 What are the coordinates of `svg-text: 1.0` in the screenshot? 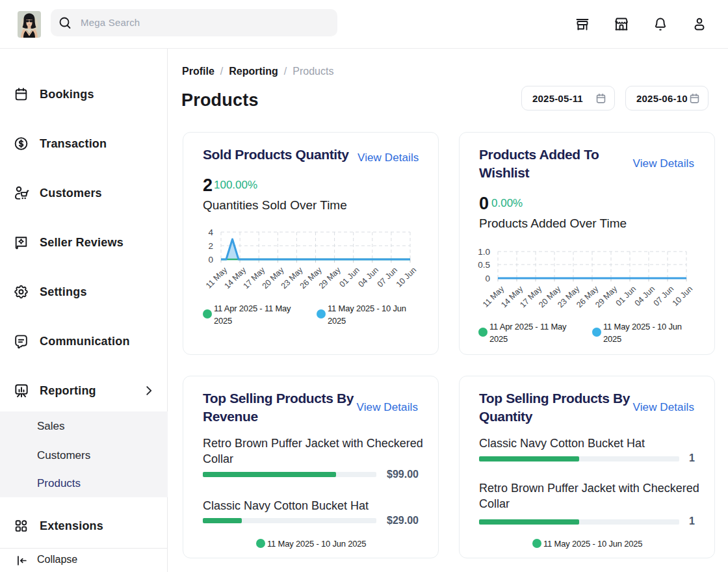 It's located at (484, 252).